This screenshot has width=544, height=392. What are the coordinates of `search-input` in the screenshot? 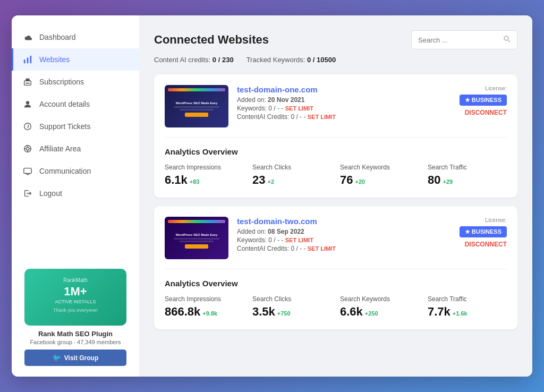 It's located at (458, 40).